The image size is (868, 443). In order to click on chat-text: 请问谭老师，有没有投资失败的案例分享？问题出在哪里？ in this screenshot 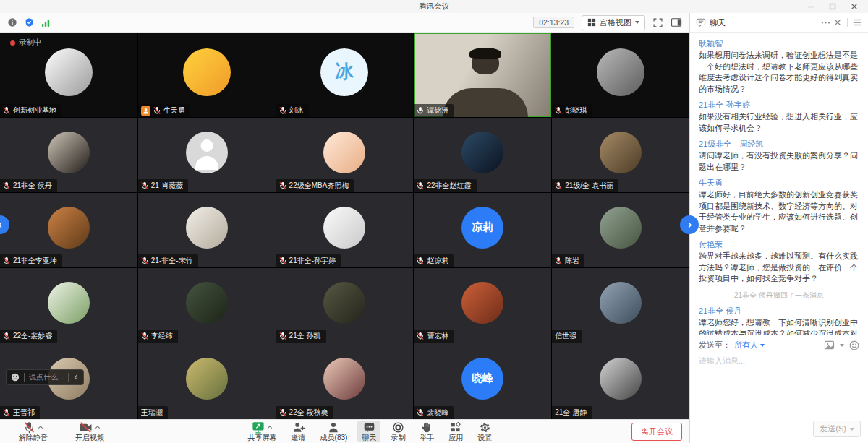, I will do `click(779, 162)`.